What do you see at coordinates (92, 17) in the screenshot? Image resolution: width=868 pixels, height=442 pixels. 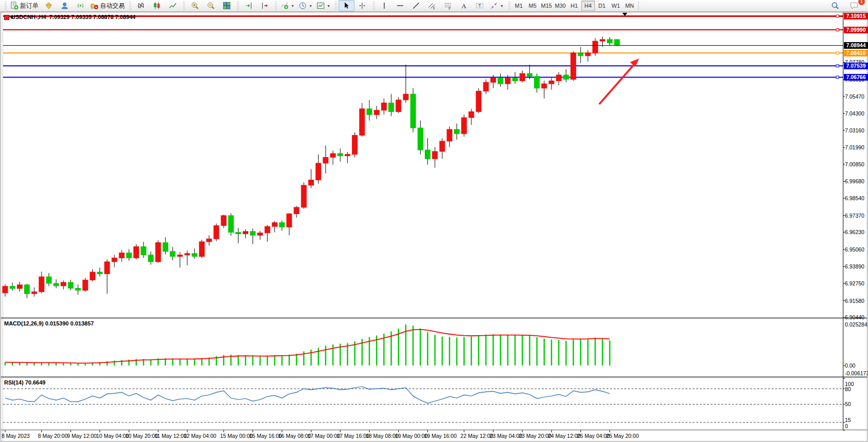 I see `ohlc-values: 7.09329 7.09335 7.08878 7.08944` at bounding box center [92, 17].